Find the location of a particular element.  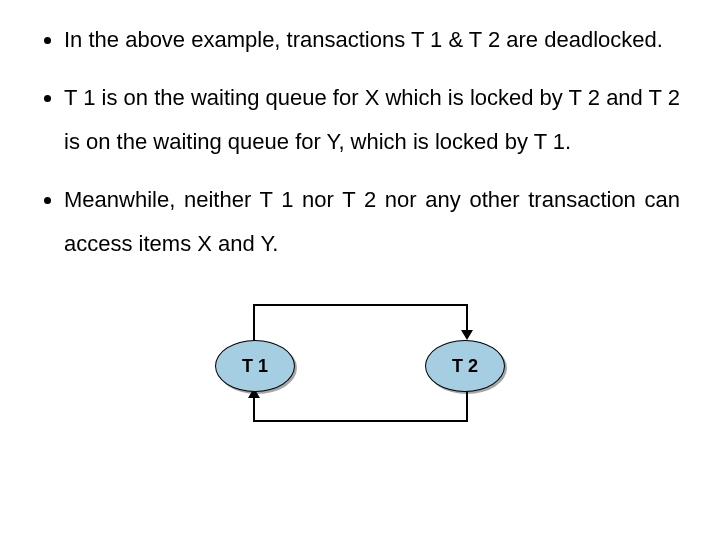

bullet-text: T 1 is on the waiting queue for X which … is located at coordinates (372, 120).